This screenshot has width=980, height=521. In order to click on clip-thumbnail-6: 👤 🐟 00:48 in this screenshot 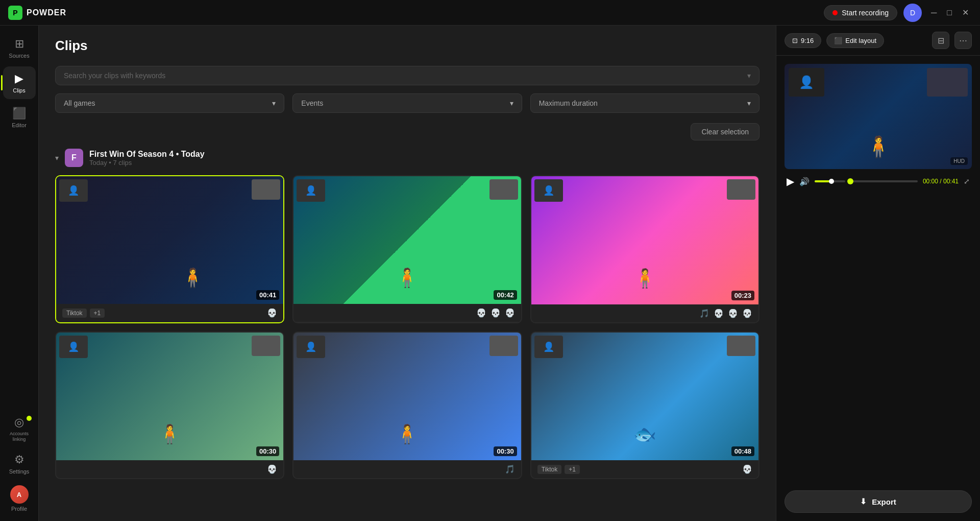, I will do `click(645, 396)`.